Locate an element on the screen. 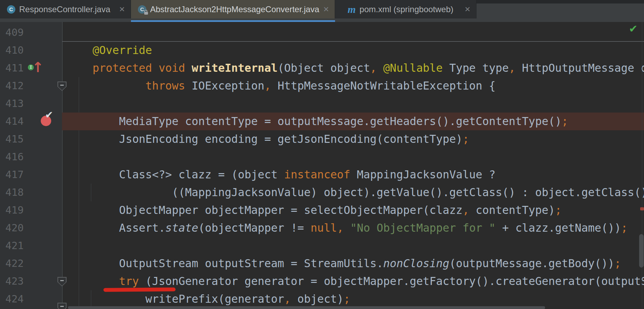 The width and height of the screenshot is (644, 309). code-line-422: OutputStream outputStream = StreamUtils.… is located at coordinates (353, 263).